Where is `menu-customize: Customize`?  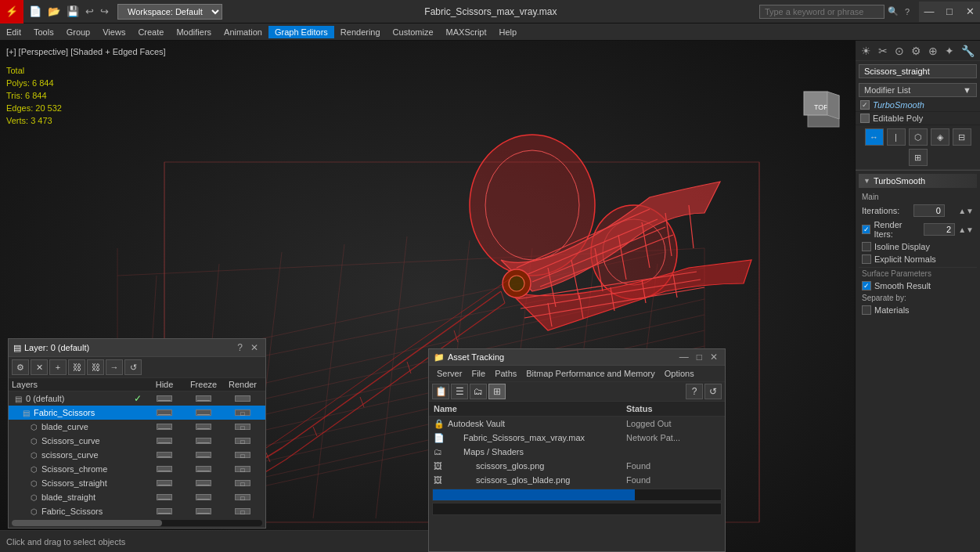
menu-customize: Customize is located at coordinates (413, 32).